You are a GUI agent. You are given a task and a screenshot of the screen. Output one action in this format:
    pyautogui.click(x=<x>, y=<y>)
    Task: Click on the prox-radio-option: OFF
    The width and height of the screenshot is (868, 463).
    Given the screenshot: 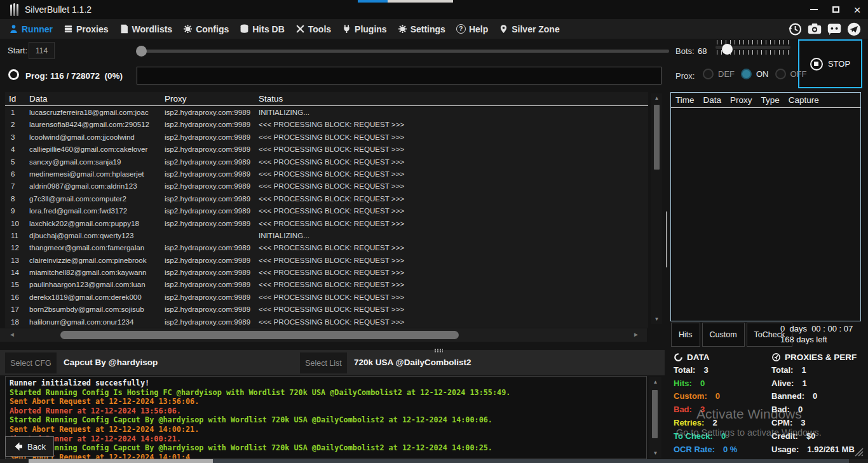 What is the action you would take?
    pyautogui.click(x=791, y=74)
    